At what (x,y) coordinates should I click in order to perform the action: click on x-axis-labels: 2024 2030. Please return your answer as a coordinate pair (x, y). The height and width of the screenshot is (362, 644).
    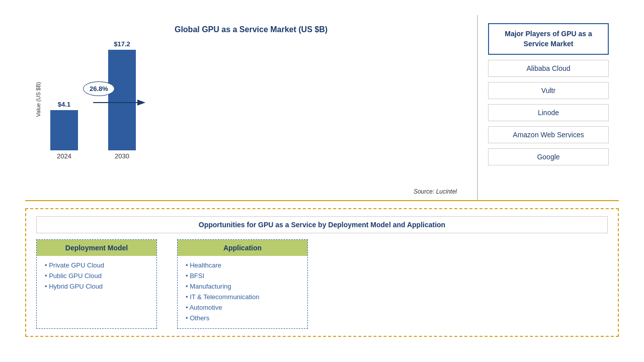
    Looking at the image, I should click on (93, 156).